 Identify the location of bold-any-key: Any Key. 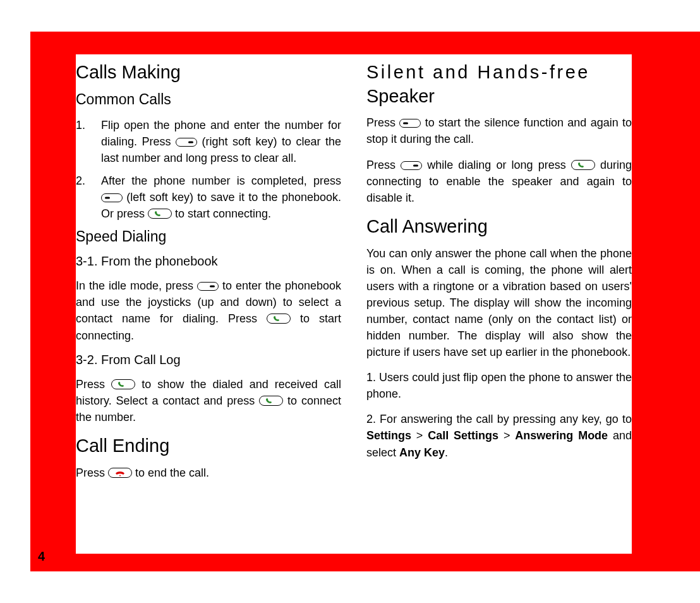
(422, 453).